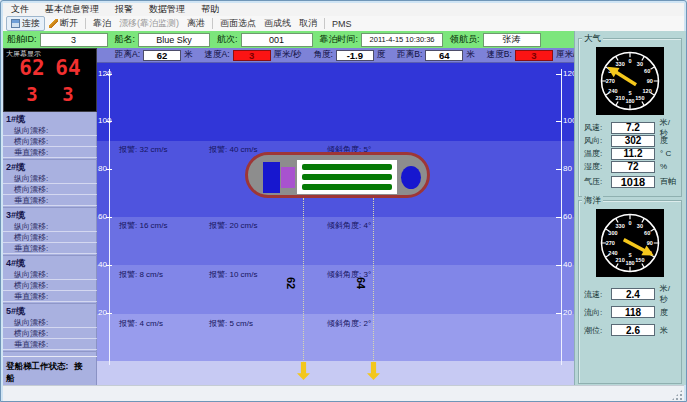  What do you see at coordinates (50, 334) in the screenshot?
I see `cable-5-lateral: 横向漂移:` at bounding box center [50, 334].